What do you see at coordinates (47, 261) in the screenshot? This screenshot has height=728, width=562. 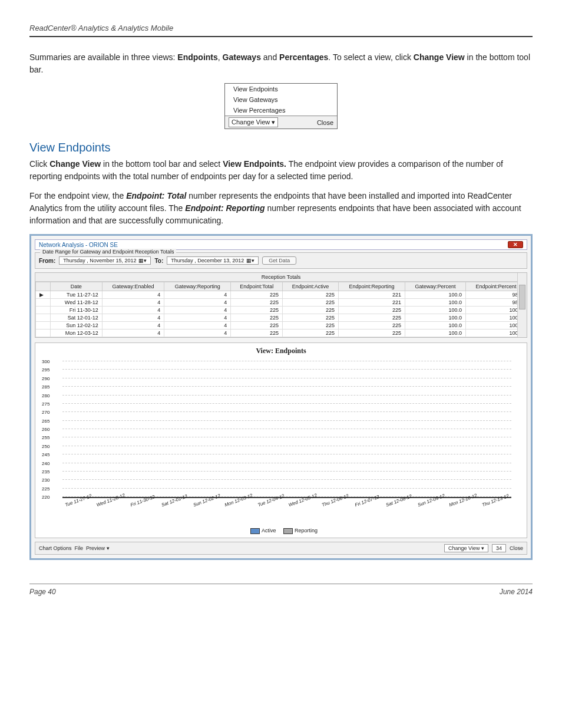 I see `from-label: From:` at bounding box center [47, 261].